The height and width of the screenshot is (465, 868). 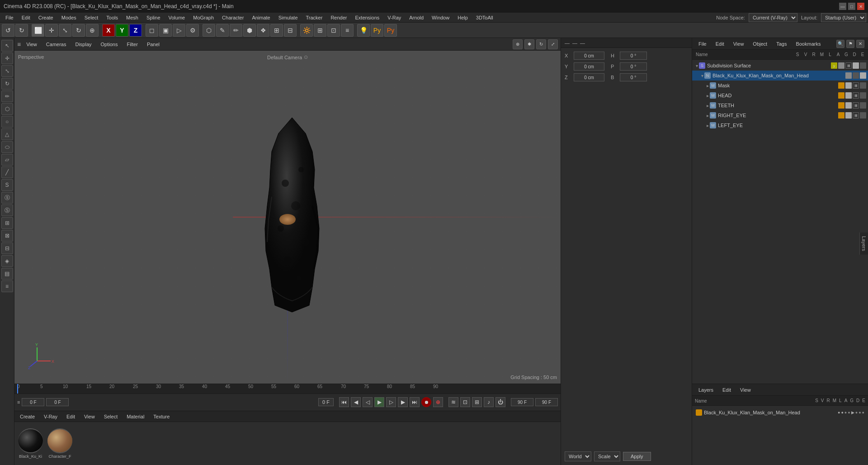 I want to click on coord-x-input: 0 cm, so click(x=589, y=56).